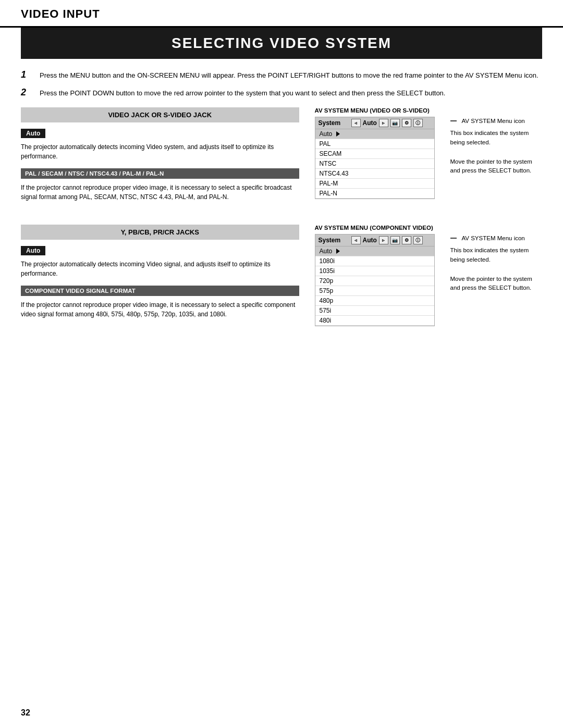 This screenshot has width=563, height=728. What do you see at coordinates (384, 123) in the screenshot?
I see `av-video-icon-fwd: ▹` at bounding box center [384, 123].